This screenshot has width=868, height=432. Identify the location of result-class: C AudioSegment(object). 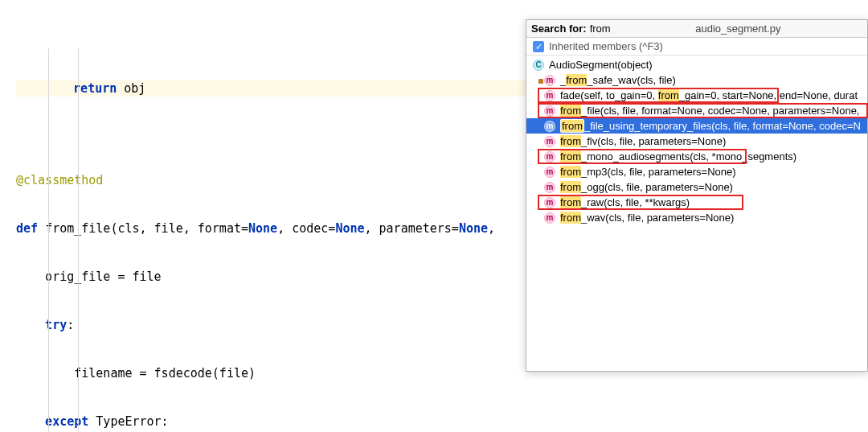
(697, 64).